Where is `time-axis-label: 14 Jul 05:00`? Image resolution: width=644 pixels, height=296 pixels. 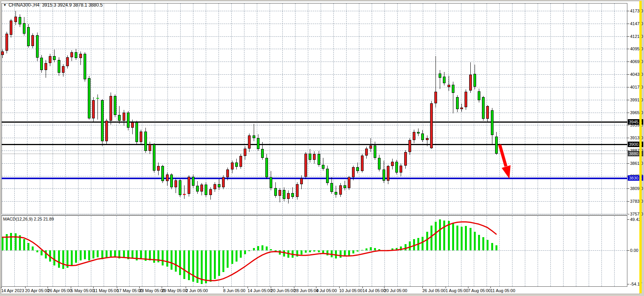 time-axis-label: 14 Jul 05:00 is located at coordinates (374, 291).